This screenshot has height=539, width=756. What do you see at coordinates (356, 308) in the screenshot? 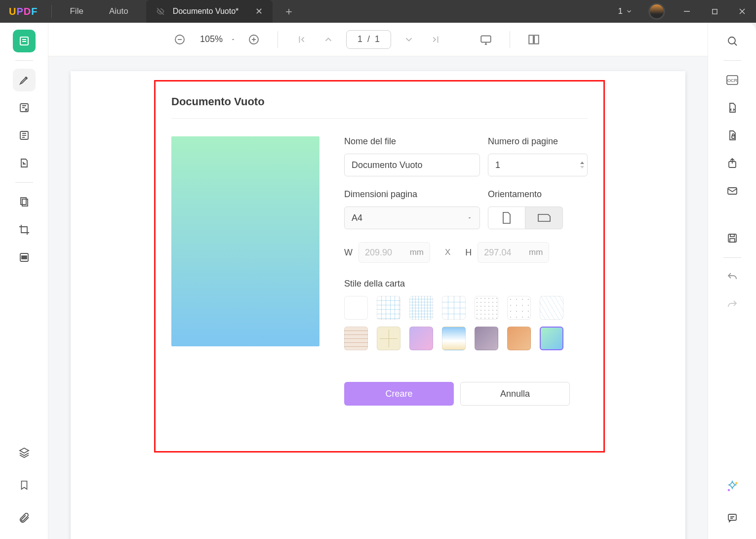
I see `paper-style-blank` at bounding box center [356, 308].